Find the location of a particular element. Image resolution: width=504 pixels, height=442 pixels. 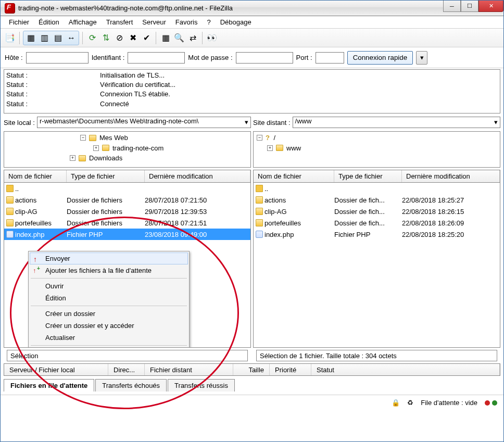

sitemanager-button: 📑 is located at coordinates (10, 38).